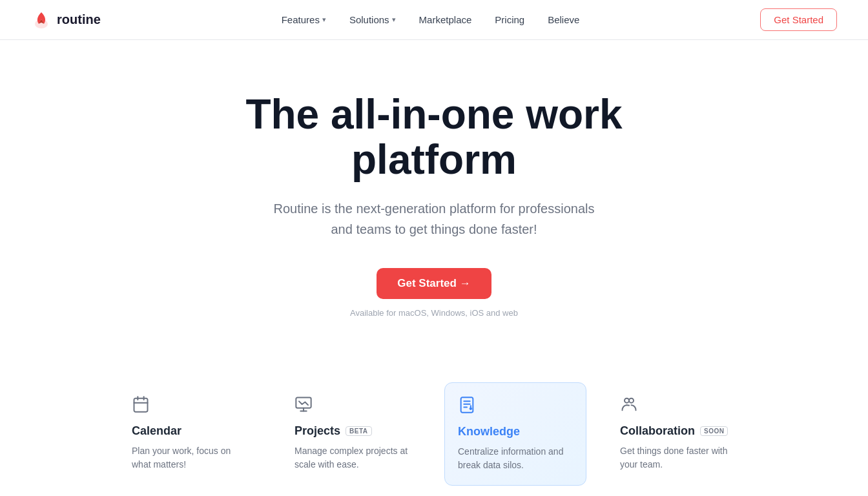  What do you see at coordinates (678, 433) in the screenshot?
I see `feature-card-collaboration: Collaboration SOON Get things done faste…` at bounding box center [678, 433].